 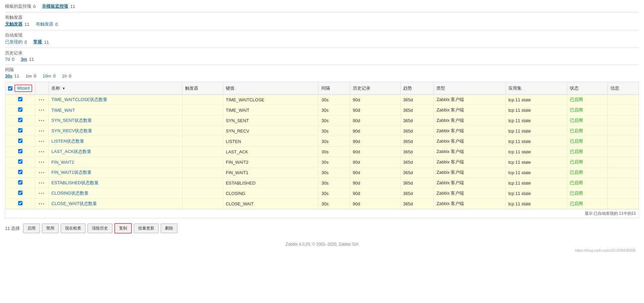 What do you see at coordinates (71, 172) in the screenshot?
I see `item-name-link: FIN_WAIT1状态数量` at bounding box center [71, 172].